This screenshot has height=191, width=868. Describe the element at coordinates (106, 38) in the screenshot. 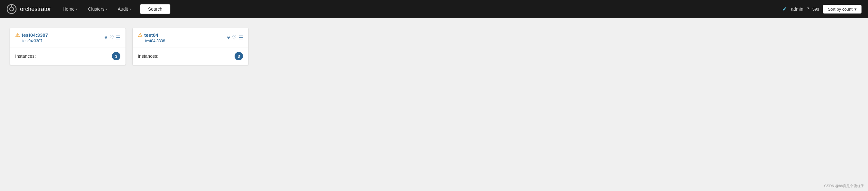

I see `heart-filled-icon-0: ♥` at that location.